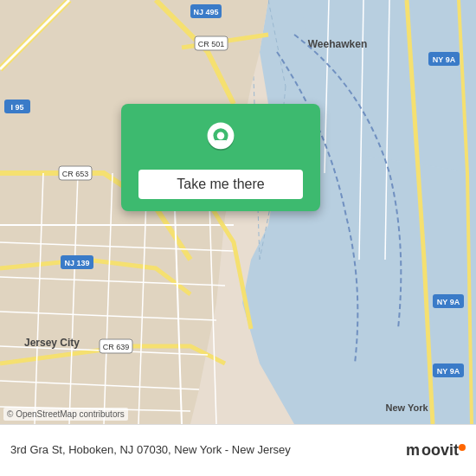 The width and height of the screenshot is (476, 476). What do you see at coordinates (462, 447) in the screenshot?
I see `moovit-logo-dot` at bounding box center [462, 447].